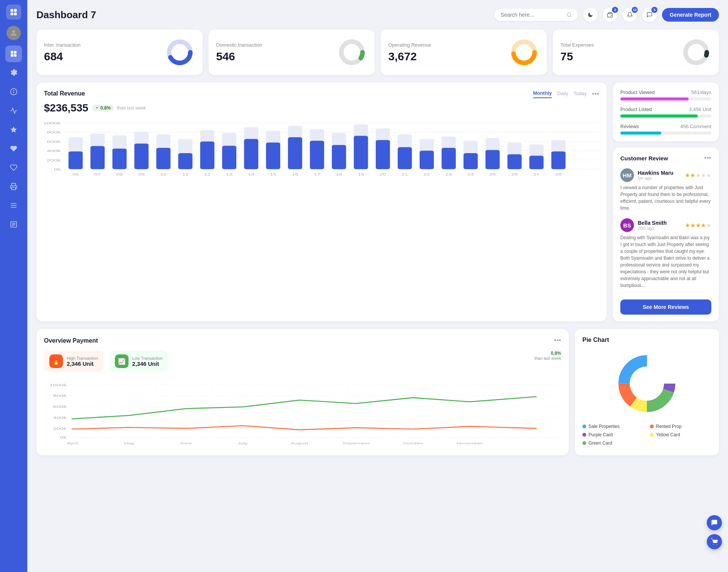 Image resolution: width=728 pixels, height=572 pixels. What do you see at coordinates (563, 94) in the screenshot?
I see `tab-daily: Daily` at bounding box center [563, 94].